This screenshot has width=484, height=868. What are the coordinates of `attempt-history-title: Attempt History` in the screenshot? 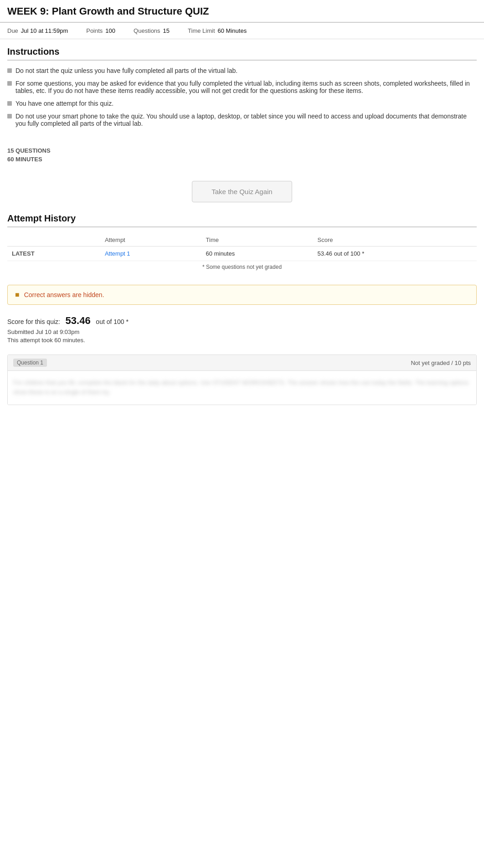 It's located at (242, 221).